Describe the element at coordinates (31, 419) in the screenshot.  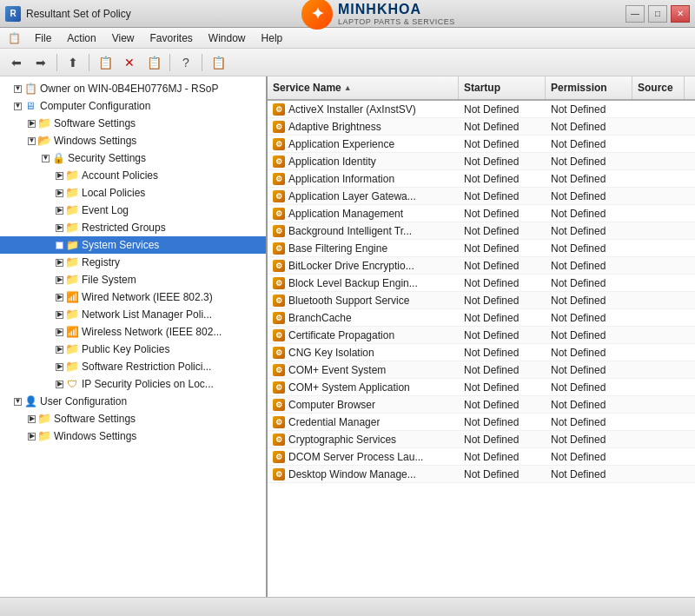
I see `usersoftware-expand: ▶` at that location.